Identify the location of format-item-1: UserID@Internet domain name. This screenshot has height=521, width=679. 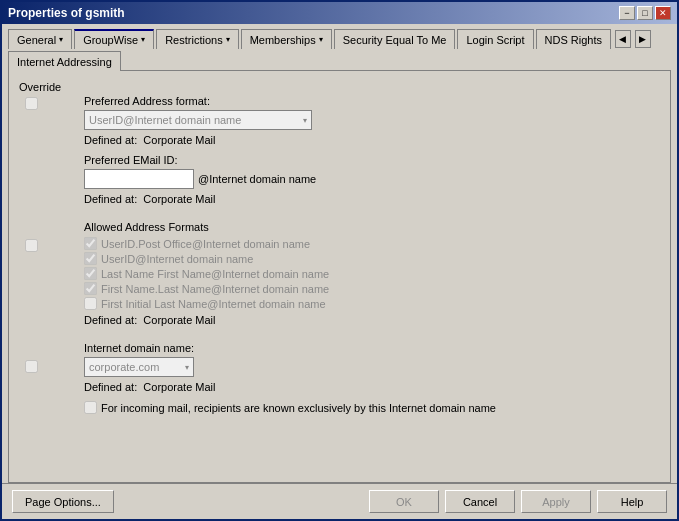
(372, 258).